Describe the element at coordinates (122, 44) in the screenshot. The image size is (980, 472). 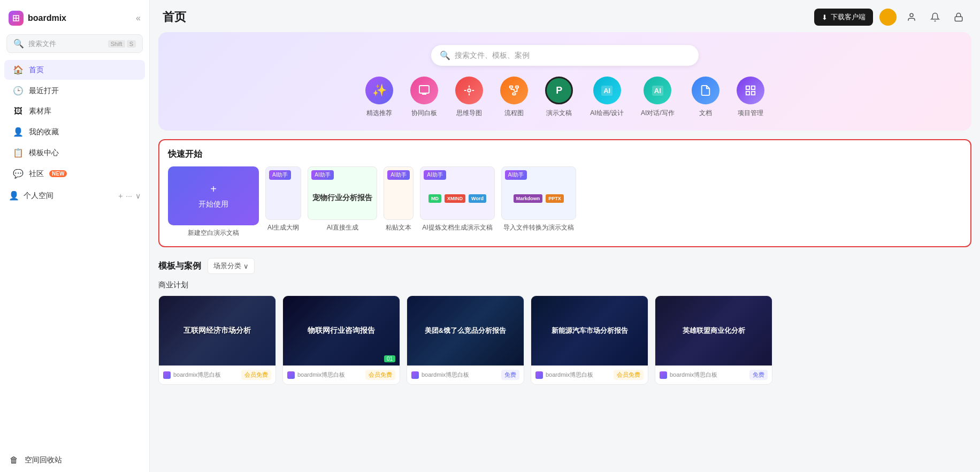
I see `search-shortcut: Shift S` at that location.